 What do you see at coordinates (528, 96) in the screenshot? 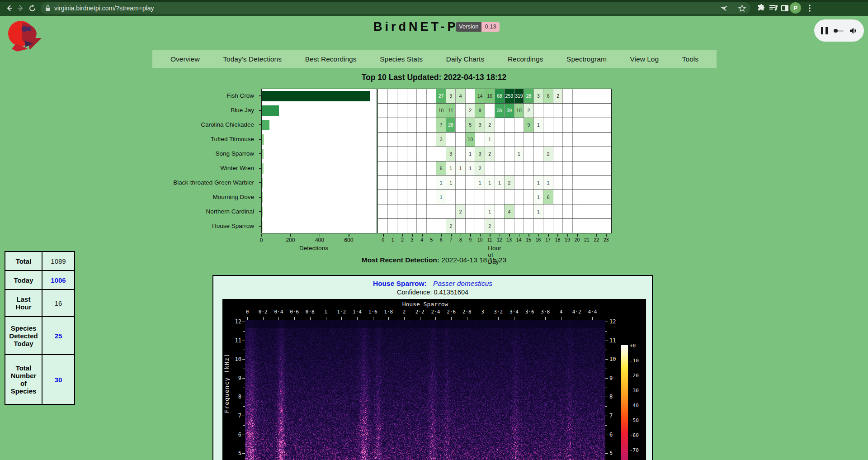
I see `heatmap-cell: 28` at bounding box center [528, 96].